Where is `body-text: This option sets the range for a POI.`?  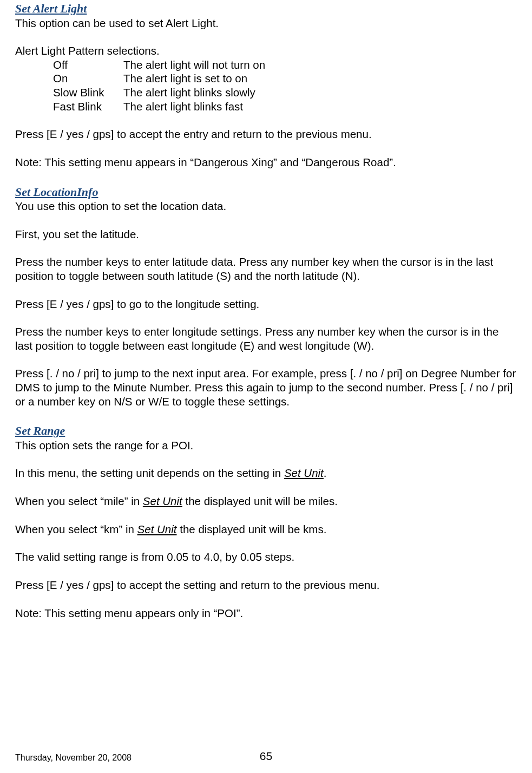 body-text: This option sets the range for a POI. is located at coordinates (266, 446).